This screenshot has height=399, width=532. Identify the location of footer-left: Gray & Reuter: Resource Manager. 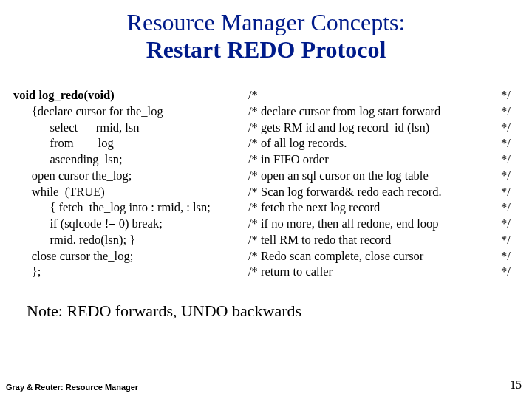
(72, 387).